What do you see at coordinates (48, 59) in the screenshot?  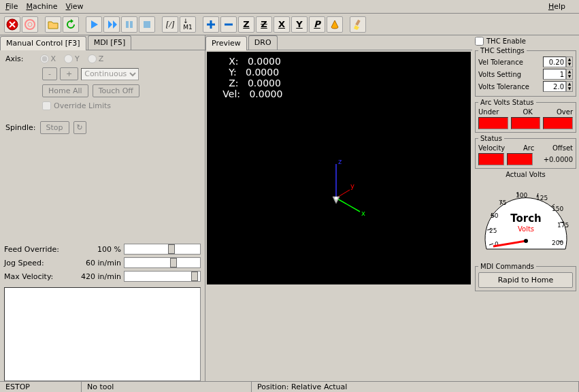 I see `axis-x-radio: X` at bounding box center [48, 59].